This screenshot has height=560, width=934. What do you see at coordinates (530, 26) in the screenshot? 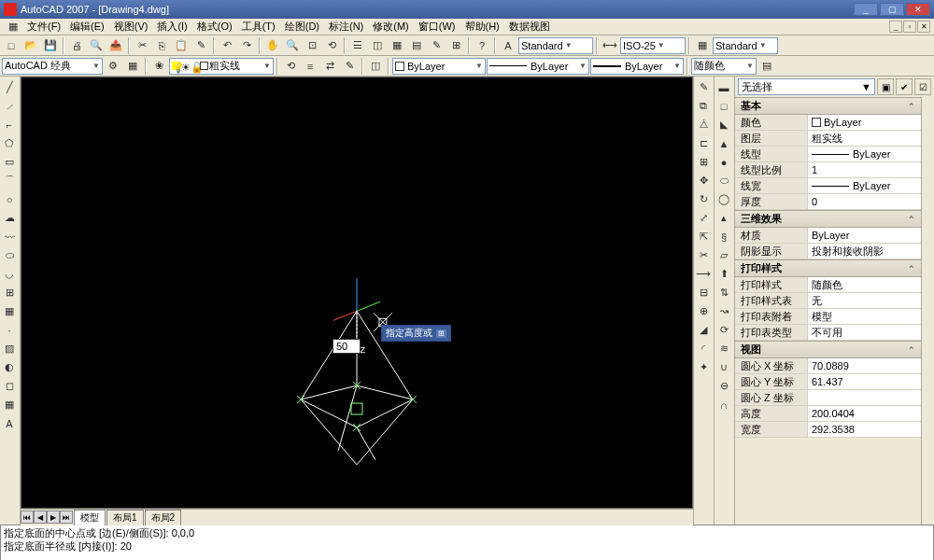
I see `menu-dataview: 数据视图` at bounding box center [530, 26].